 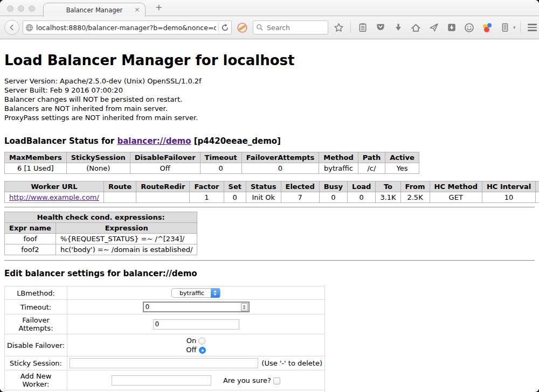 I want to click on form-row-failover-attempts: Failover Attempts:, so click(x=165, y=324).